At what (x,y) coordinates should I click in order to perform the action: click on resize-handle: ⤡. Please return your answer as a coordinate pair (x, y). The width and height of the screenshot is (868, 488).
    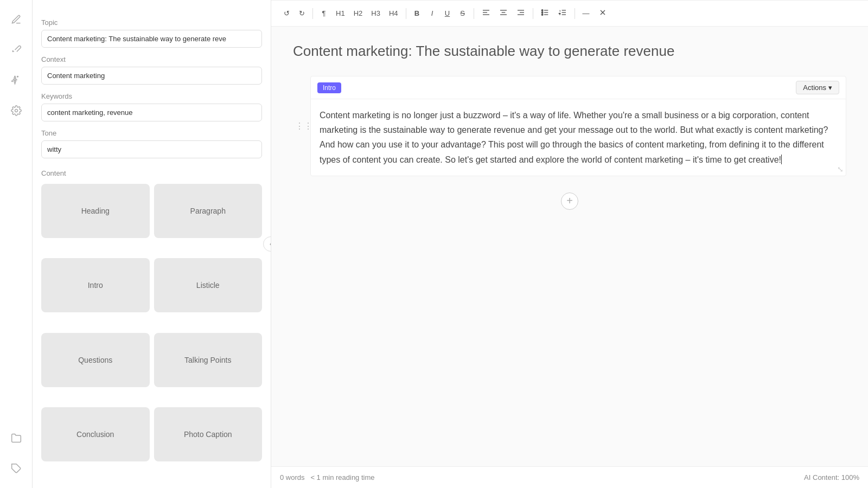
    Looking at the image, I should click on (840, 169).